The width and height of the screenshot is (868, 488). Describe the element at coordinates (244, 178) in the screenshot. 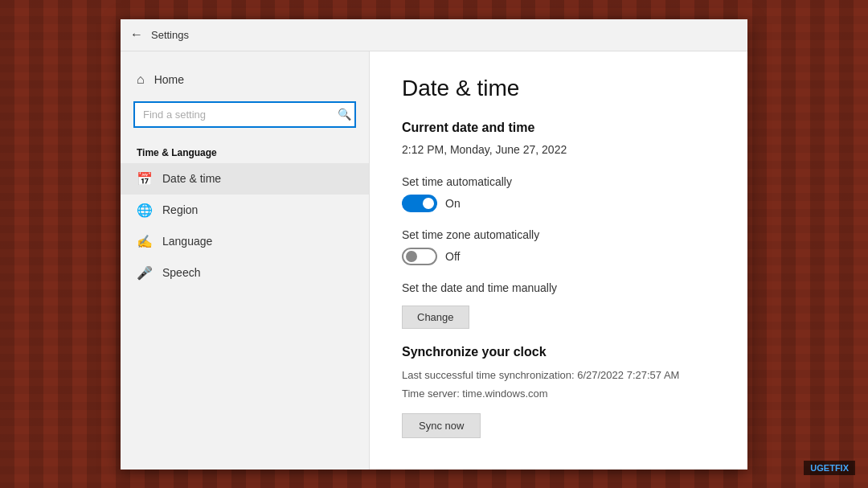

I see `sidebar-item-date-time: 📅 Date & time` at that location.